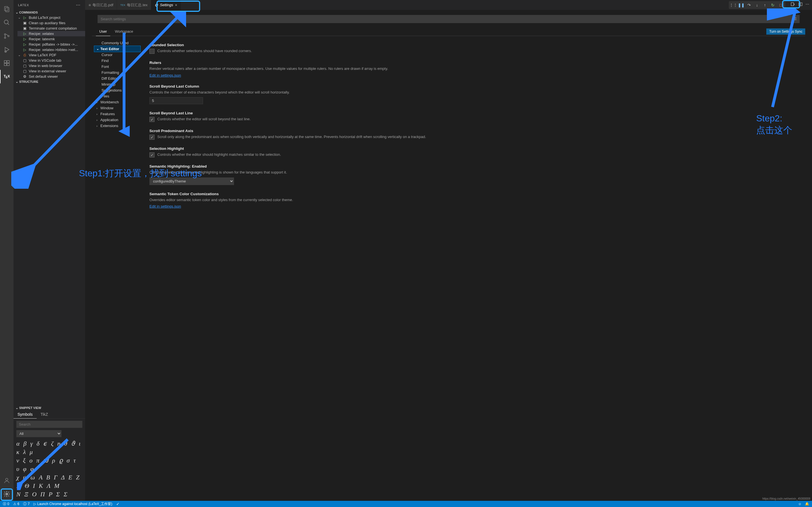 This screenshot has height=507, width=812. What do you see at coordinates (117, 120) in the screenshot?
I see `toc-application: ›Application` at bounding box center [117, 120].